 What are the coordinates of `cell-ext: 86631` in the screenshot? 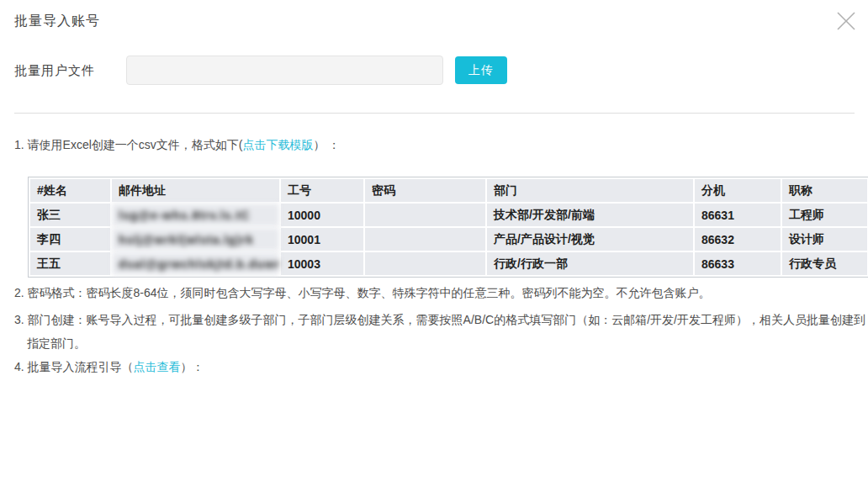 It's located at (738, 215).